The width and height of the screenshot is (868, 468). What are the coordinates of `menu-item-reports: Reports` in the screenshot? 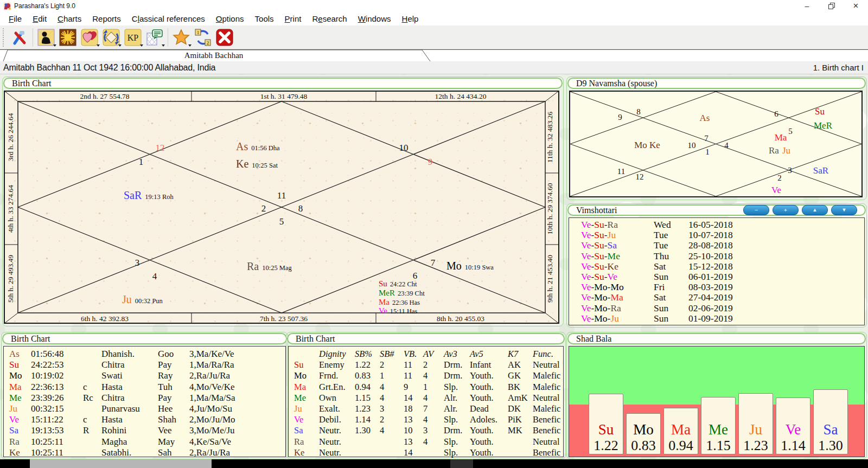 It's located at (106, 18).